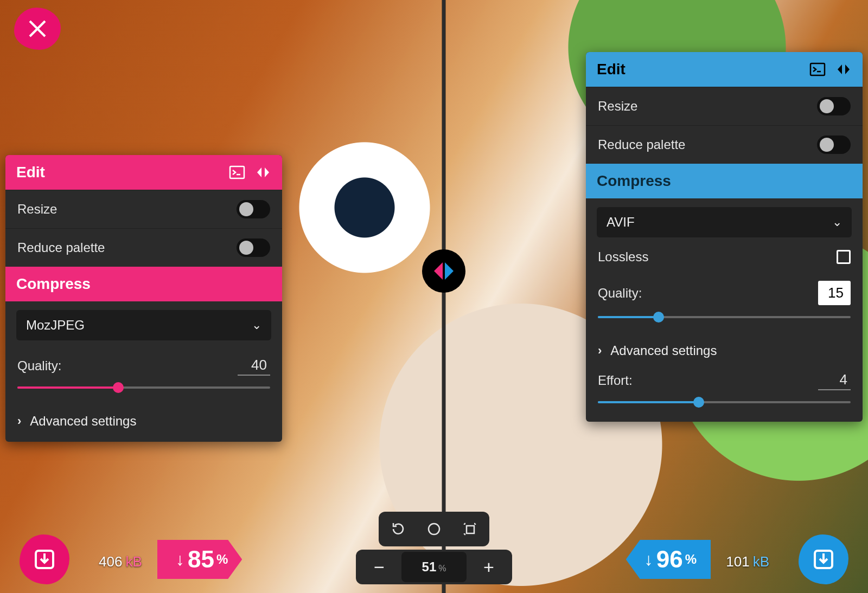  Describe the element at coordinates (641, 145) in the screenshot. I see `right-reduce-palette-label: Reduce palette` at that location.